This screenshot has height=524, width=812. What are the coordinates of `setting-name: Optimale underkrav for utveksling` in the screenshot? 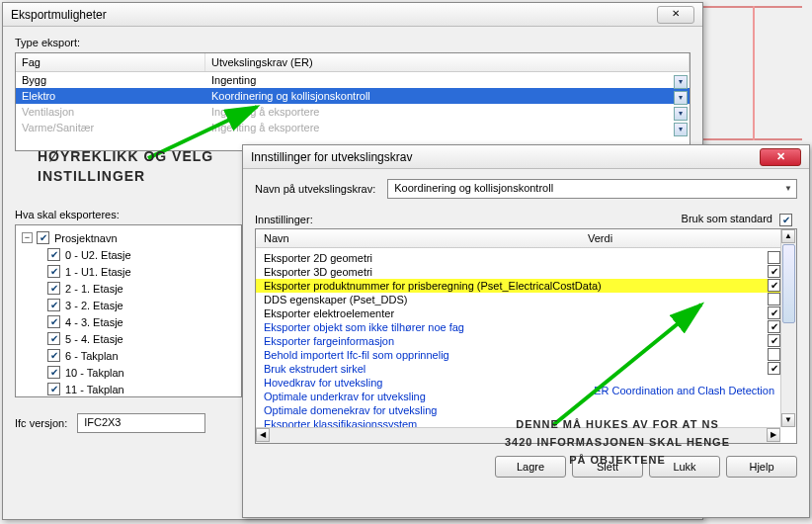 It's located at (451, 396).